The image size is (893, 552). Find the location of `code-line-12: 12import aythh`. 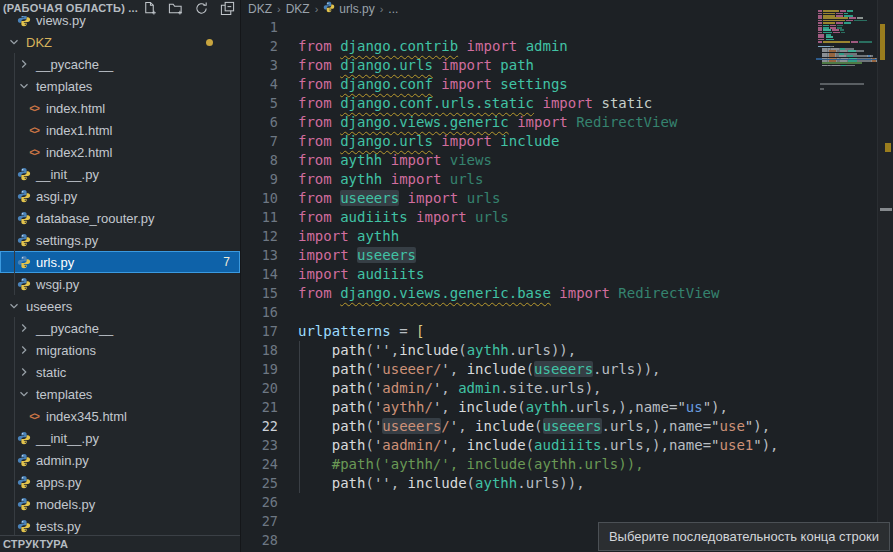

code-line-12: 12import aythh is located at coordinates (530, 236).